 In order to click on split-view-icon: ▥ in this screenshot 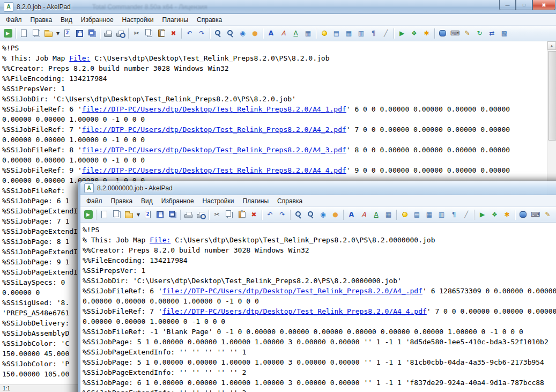, I will do `click(442, 215)`.